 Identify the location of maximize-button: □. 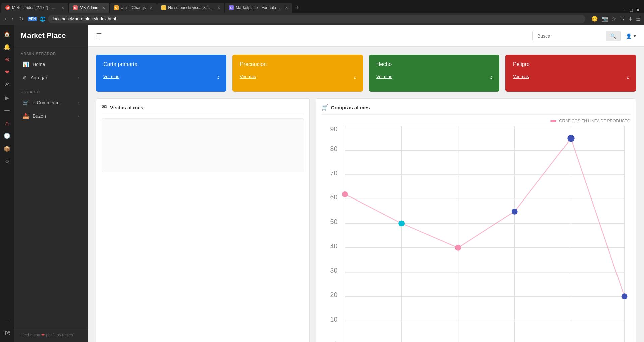
(631, 10).